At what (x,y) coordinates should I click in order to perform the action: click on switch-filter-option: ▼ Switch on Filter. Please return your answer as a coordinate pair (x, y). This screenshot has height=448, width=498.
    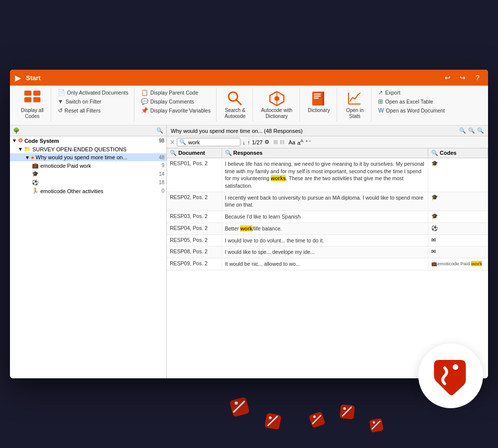
    Looking at the image, I should click on (93, 102).